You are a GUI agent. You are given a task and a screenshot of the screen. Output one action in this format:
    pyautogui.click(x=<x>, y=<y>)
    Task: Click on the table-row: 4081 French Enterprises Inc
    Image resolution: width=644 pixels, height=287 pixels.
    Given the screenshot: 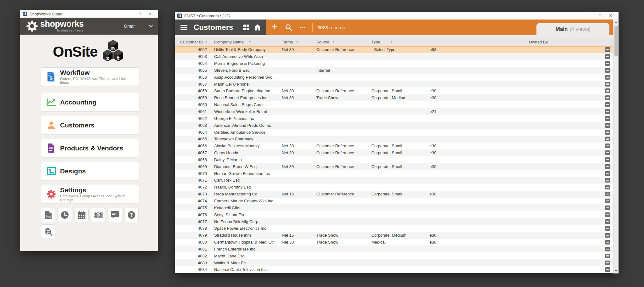 What is the action you would take?
    pyautogui.click(x=394, y=249)
    